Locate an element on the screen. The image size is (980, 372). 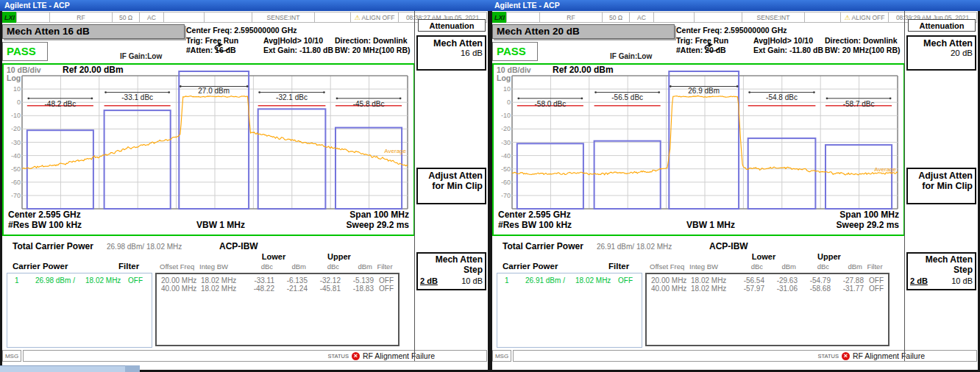
sense-indicator: SENSE:INT is located at coordinates (283, 18).